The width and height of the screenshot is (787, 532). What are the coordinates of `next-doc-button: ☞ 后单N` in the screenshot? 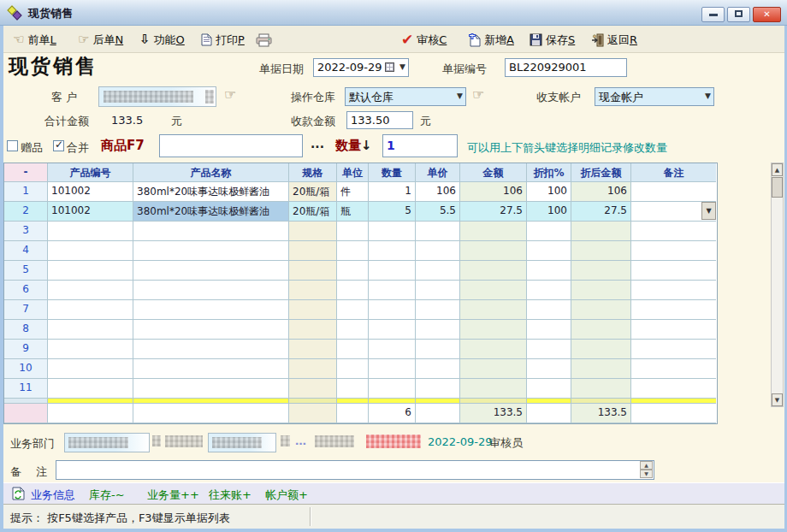 It's located at (101, 39).